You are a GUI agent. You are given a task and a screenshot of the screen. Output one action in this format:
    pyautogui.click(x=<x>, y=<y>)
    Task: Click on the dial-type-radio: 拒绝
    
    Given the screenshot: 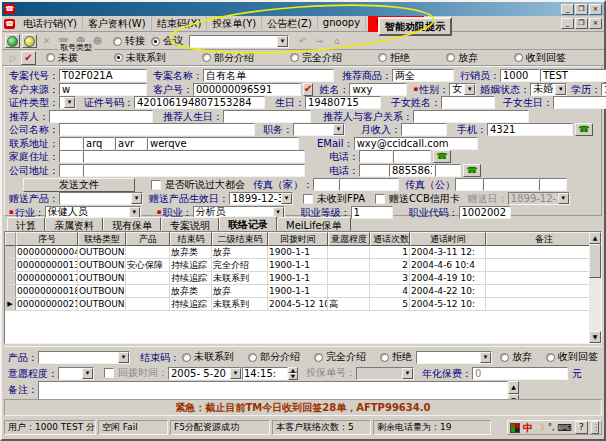 What is the action you would take?
    pyautogui.click(x=394, y=58)
    